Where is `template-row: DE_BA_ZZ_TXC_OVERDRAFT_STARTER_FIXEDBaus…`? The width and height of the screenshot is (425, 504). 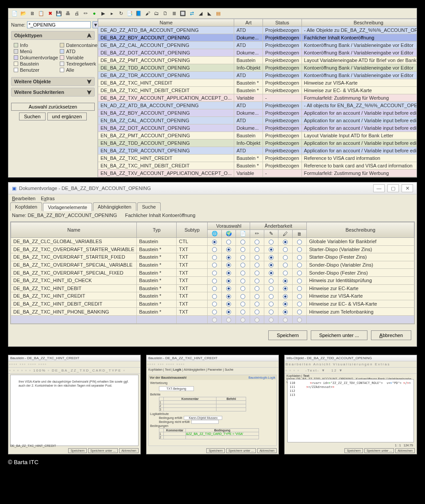 template-row: DE_BA_ZZ_TXC_OVERDRAFT_STARTER_FIXEDBaus… is located at coordinates (212, 257).